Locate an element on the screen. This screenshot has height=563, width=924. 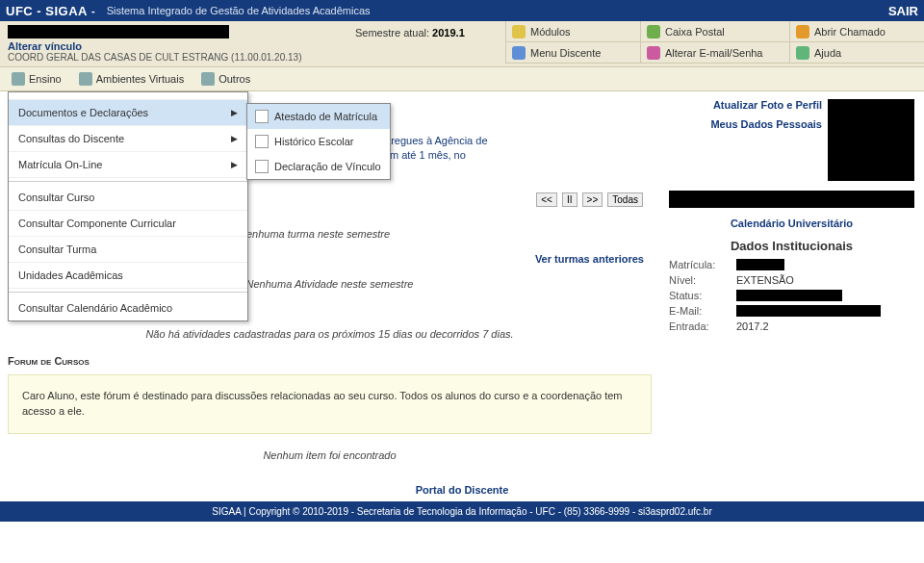
menu-label: Ensino is located at coordinates (45, 79).